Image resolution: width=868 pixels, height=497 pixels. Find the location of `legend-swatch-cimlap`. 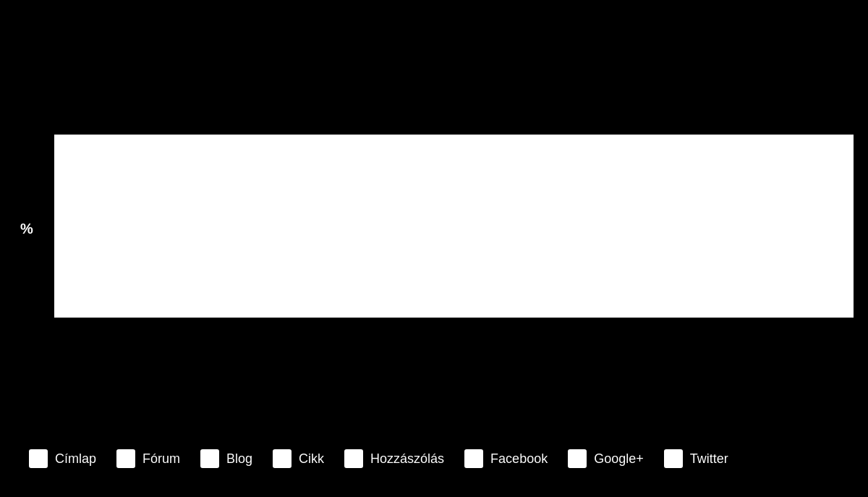

legend-swatch-cimlap is located at coordinates (38, 459).